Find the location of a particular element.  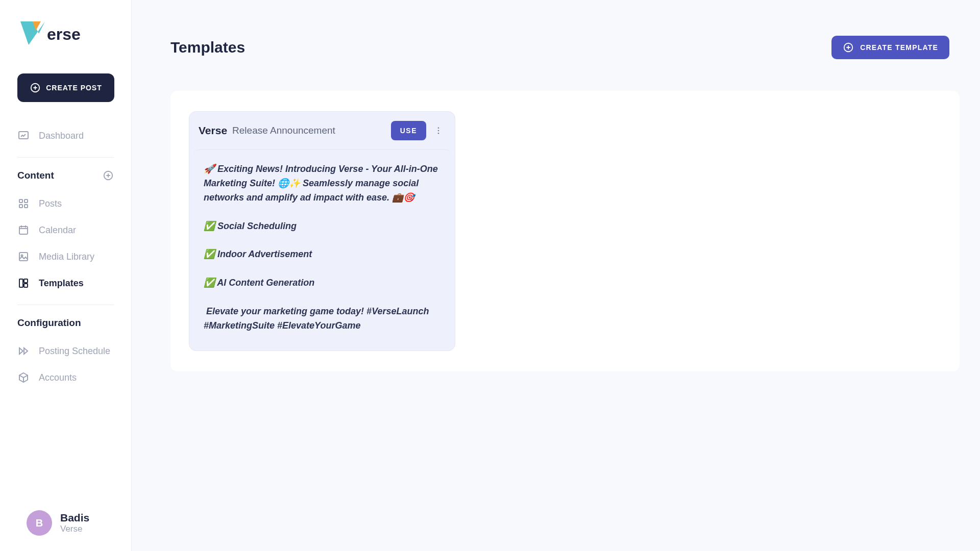

more-vertical-icon is located at coordinates (438, 131).